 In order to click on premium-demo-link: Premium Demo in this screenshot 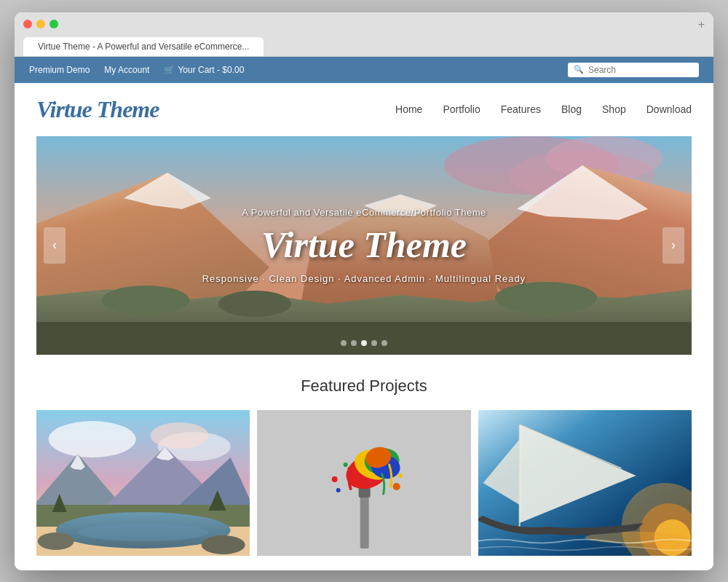, I will do `click(60, 70)`.